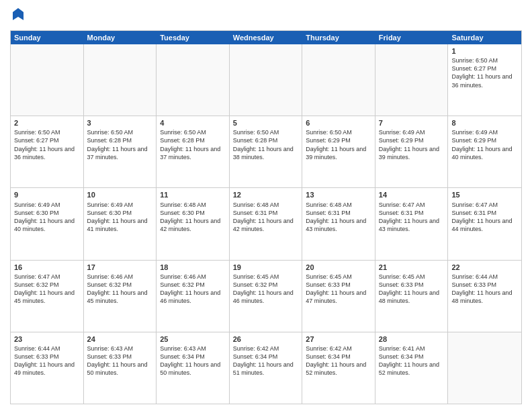 The width and height of the screenshot is (532, 411). What do you see at coordinates (17, 16) in the screenshot?
I see `logo-text` at bounding box center [17, 16].